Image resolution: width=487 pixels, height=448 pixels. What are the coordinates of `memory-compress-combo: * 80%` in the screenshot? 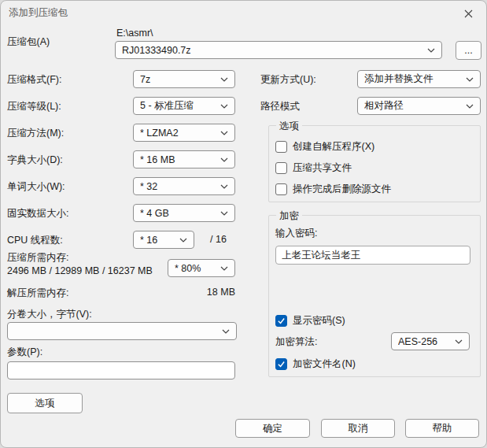 It's located at (201, 268).